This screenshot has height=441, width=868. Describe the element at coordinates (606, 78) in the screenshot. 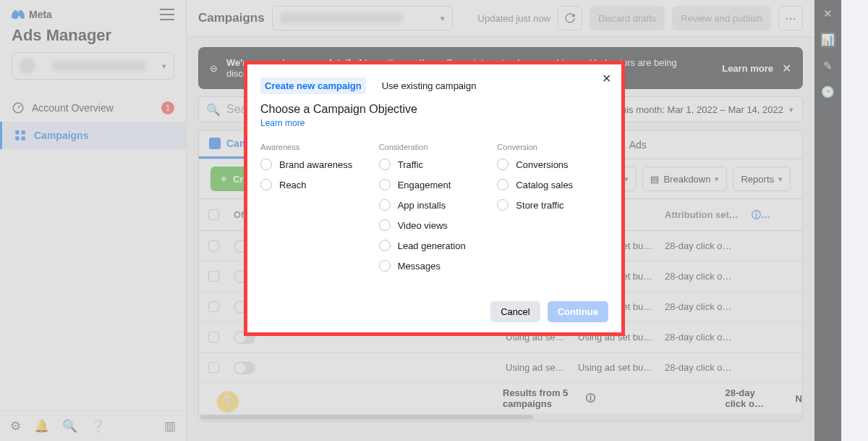

I see `modal-close-icon: ✕` at that location.